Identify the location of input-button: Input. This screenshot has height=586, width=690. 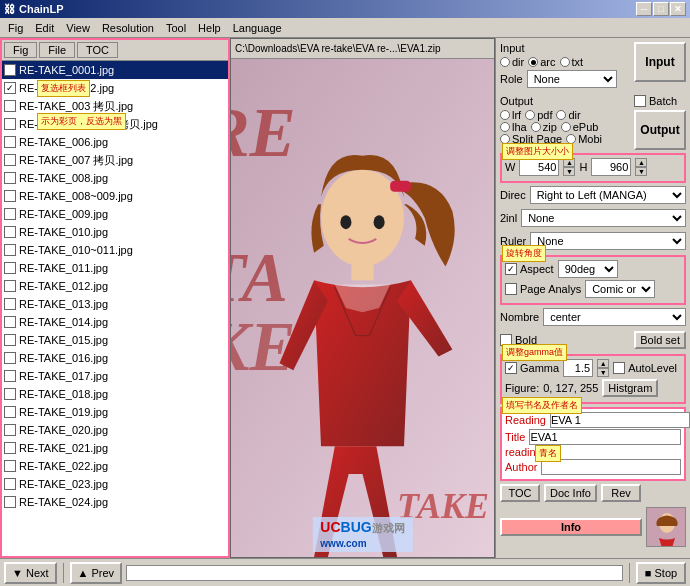
(660, 62).